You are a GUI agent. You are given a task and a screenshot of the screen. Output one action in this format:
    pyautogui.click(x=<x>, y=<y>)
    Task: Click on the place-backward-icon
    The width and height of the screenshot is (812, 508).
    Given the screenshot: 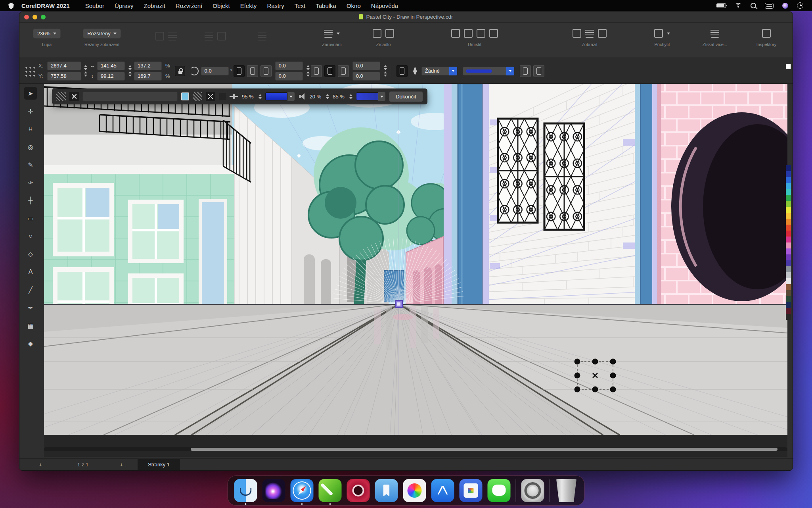 What is the action you would take?
    pyautogui.click(x=494, y=33)
    